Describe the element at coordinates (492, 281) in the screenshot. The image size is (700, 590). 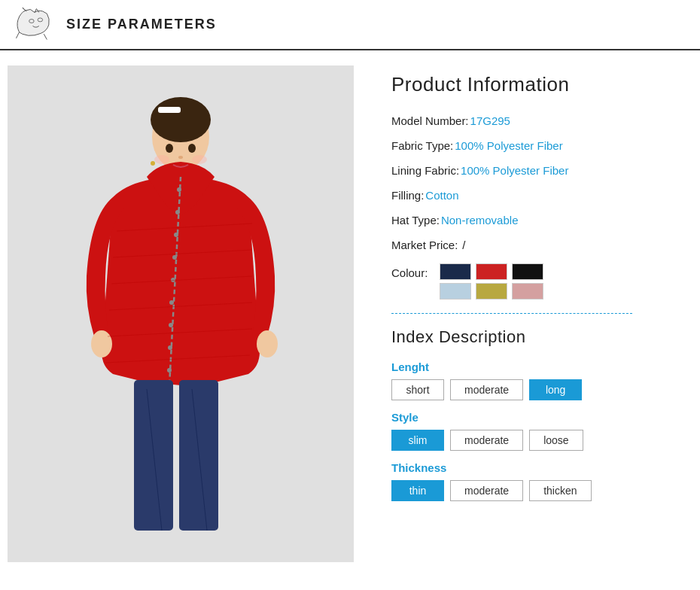
I see `swatches-container` at that location.